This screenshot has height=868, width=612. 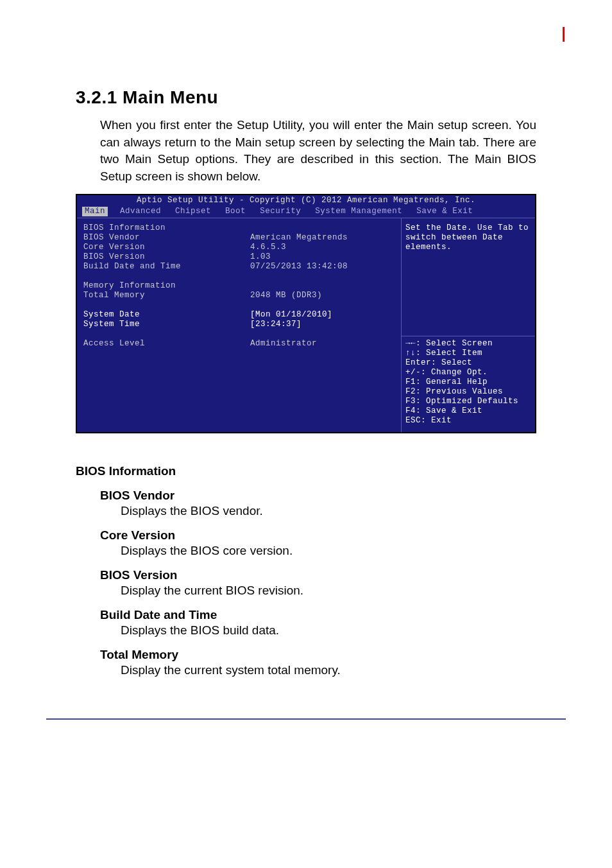 I want to click on header-region: |, so click(x=306, y=19).